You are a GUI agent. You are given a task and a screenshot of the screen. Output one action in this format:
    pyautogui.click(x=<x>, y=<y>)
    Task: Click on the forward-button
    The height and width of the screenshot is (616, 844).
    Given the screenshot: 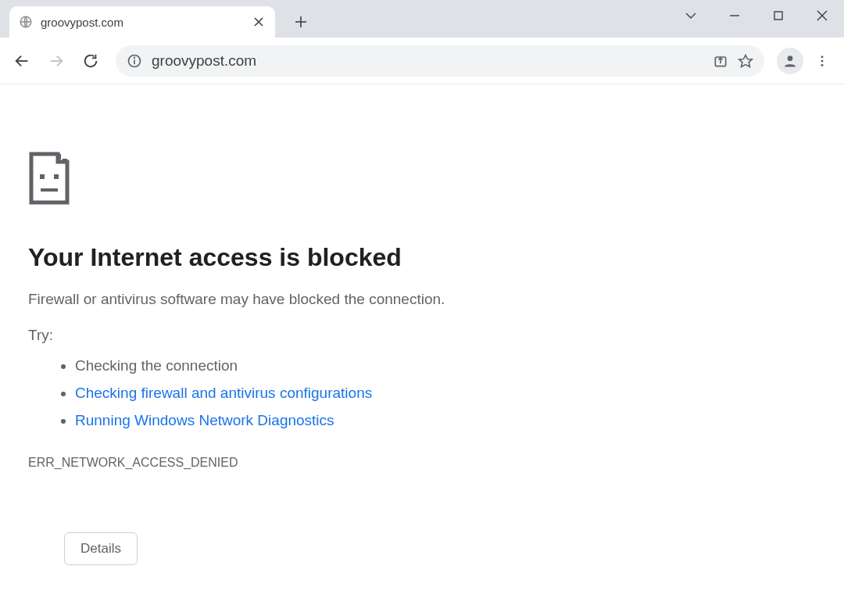 What is the action you would take?
    pyautogui.click(x=56, y=61)
    